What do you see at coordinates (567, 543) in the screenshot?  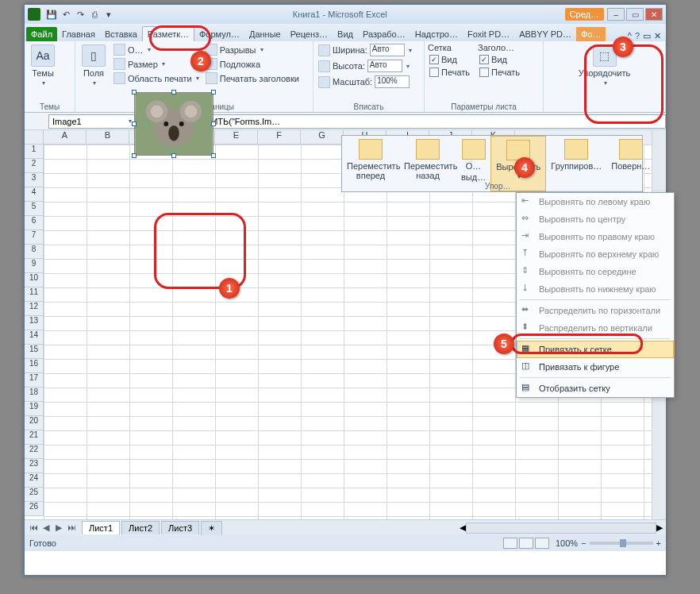 I see `zoom-level: 100%` at bounding box center [567, 543].